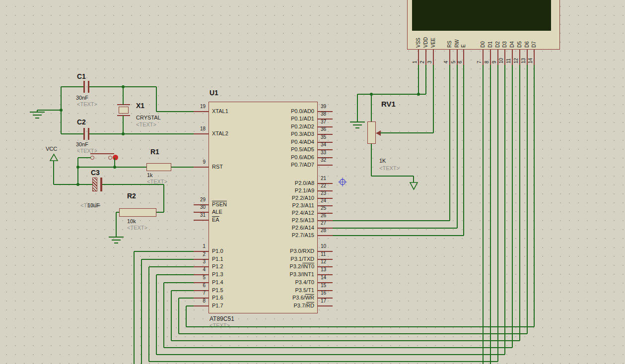 This screenshot has width=625, height=364. I want to click on mcu-pin-XTAL2, so click(201, 134).